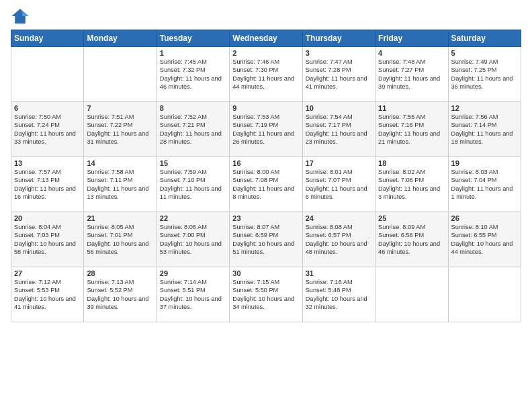 This screenshot has height=411, width=532. Describe the element at coordinates (193, 75) in the screenshot. I see `day-info: Sunrise: 7:45 AMSunset: 7:32 PMDaylight:…` at that location.